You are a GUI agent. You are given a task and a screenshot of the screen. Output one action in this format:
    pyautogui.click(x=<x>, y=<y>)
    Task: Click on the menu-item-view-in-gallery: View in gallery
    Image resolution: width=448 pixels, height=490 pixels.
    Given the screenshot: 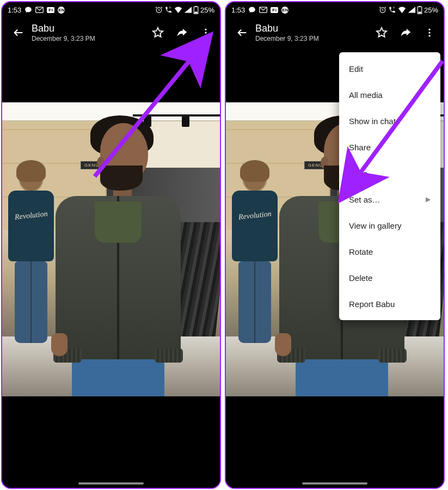 What is the action you would take?
    pyautogui.click(x=390, y=225)
    